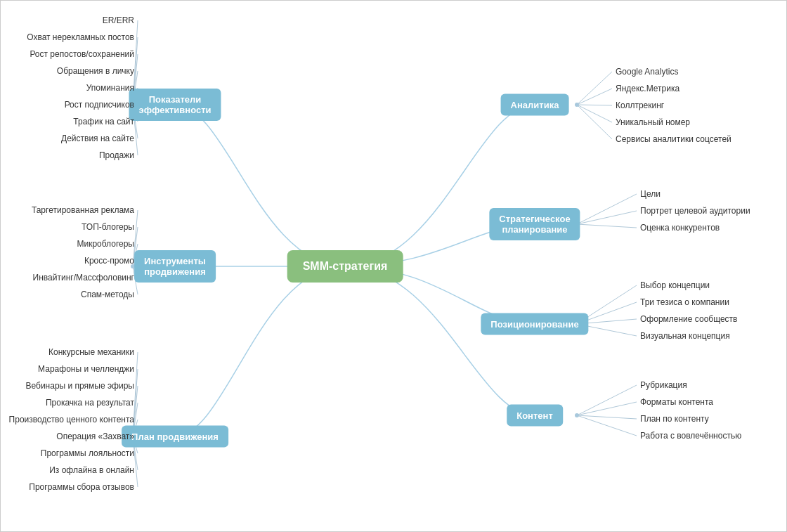 The width and height of the screenshot is (787, 532). What do you see at coordinates (90, 403) in the screenshot?
I see `leaf-label: Прокачка на результат` at bounding box center [90, 403].